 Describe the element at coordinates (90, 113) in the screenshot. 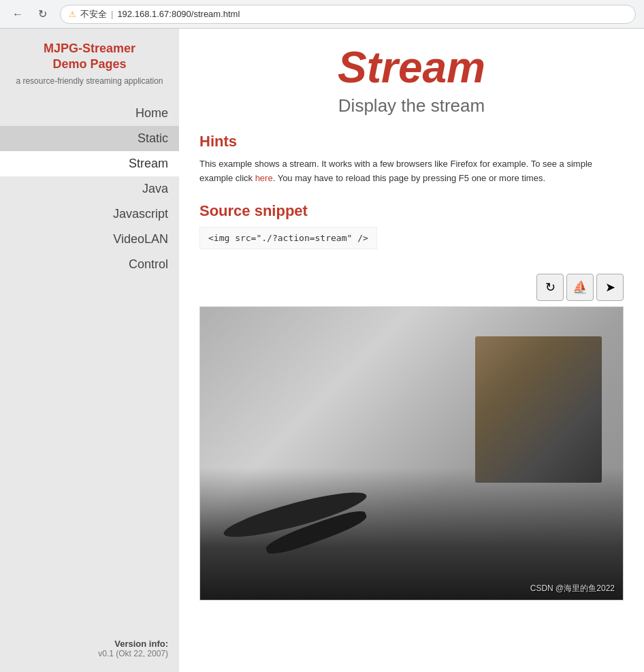

I see `sidebar-item-home: Home` at that location.